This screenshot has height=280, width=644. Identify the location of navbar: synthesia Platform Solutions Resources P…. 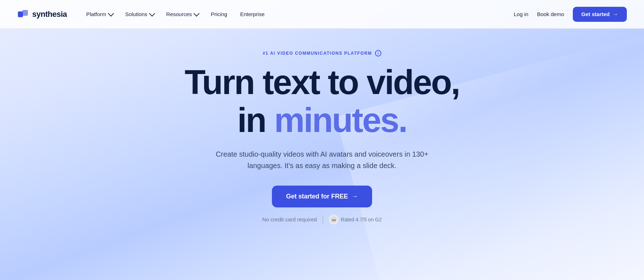
(322, 14).